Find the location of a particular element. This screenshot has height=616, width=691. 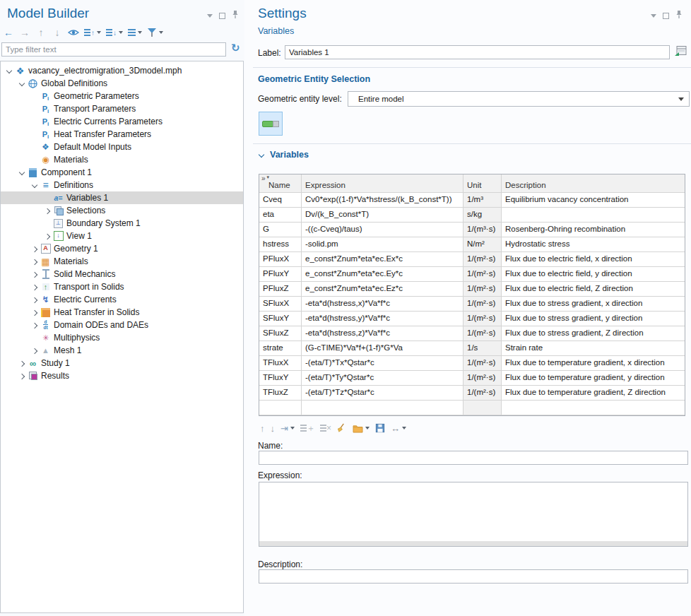

tree-item-component-1: Component 1 is located at coordinates (122, 172).